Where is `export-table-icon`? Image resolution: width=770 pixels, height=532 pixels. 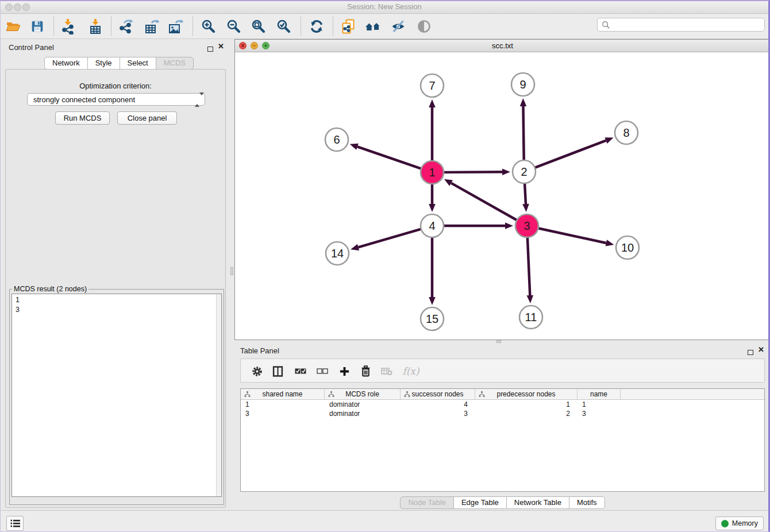
export-table-icon is located at coordinates (152, 26).